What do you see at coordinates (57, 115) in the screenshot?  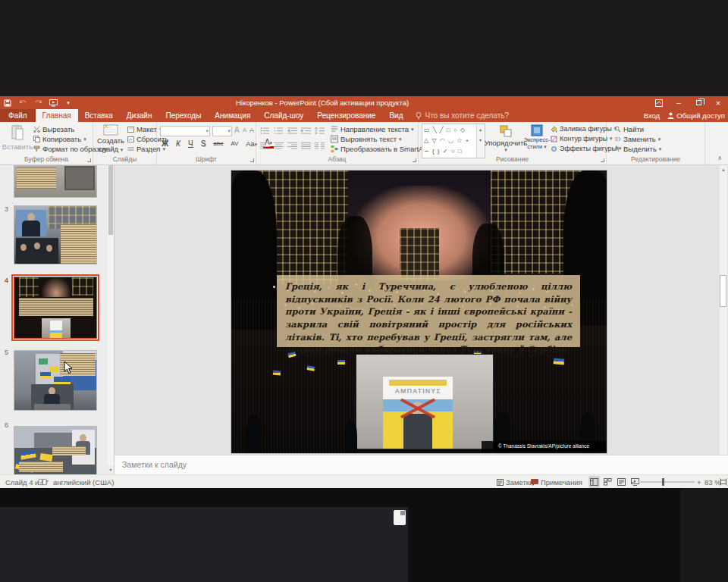 I see `tab-home: Главная` at bounding box center [57, 115].